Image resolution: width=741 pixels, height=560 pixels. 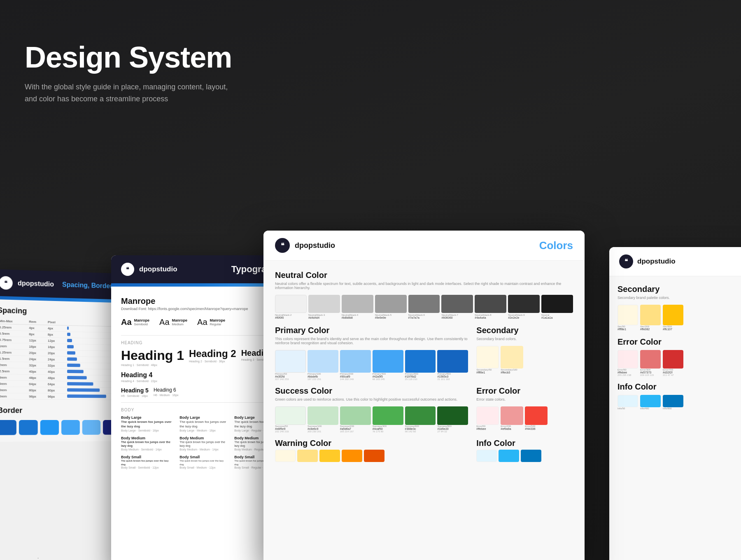 What do you see at coordinates (512, 418) in the screenshot?
I see `error-swatch-2: Error/200 #ef9a9a` at bounding box center [512, 418].